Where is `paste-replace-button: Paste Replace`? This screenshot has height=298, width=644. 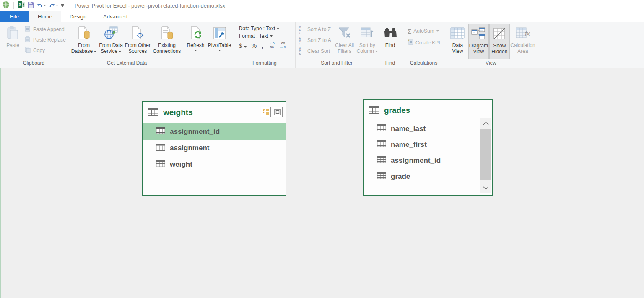 paste-replace-button: Paste Replace is located at coordinates (45, 40).